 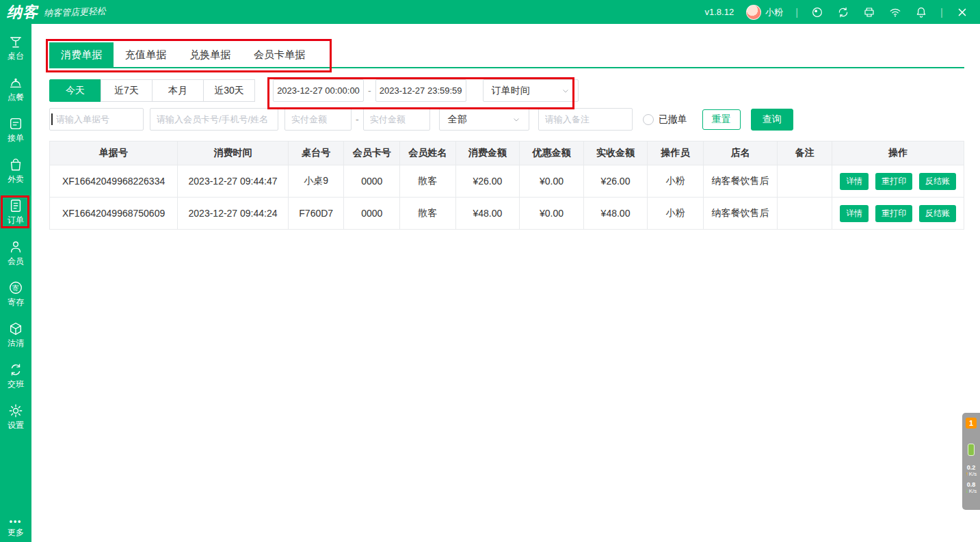 What do you see at coordinates (16, 288) in the screenshot?
I see `svg-text: 寄` at bounding box center [16, 288].